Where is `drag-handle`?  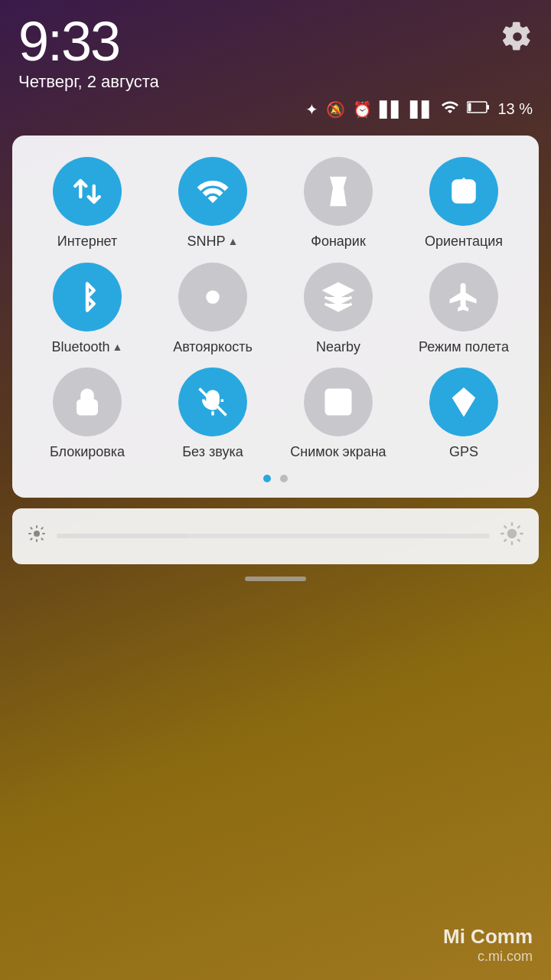
drag-handle is located at coordinates (276, 579).